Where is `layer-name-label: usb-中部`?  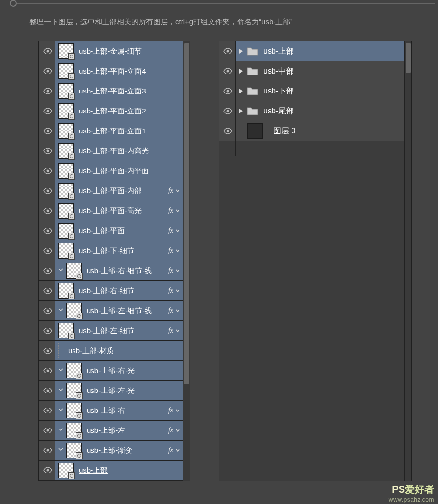
layer-name-label: usb-中部 is located at coordinates (334, 71).